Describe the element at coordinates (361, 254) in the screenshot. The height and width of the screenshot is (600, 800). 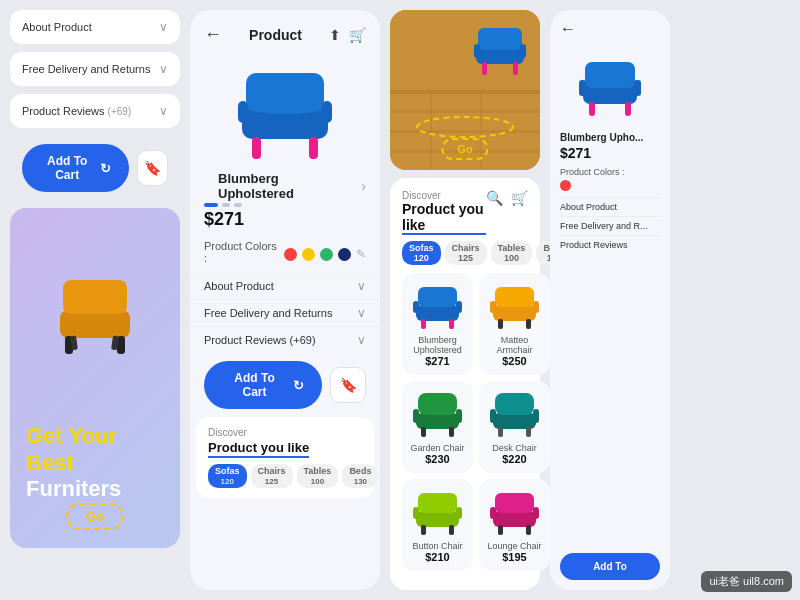
I see `edit-icon: ✎` at that location.